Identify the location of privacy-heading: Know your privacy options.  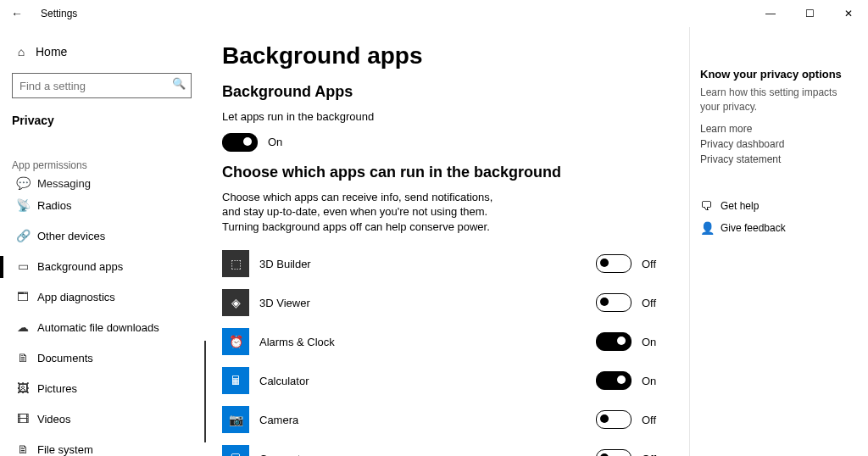
(776, 75).